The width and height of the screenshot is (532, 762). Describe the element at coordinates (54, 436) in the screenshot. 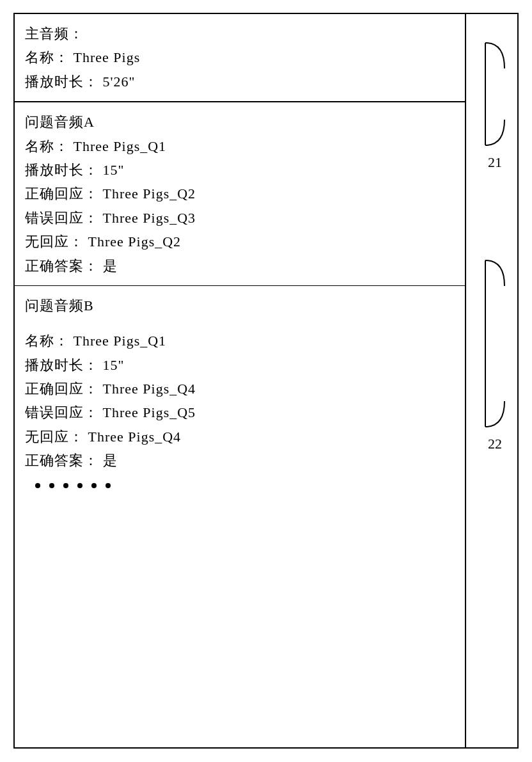

I see `qb-no-response-label: 无回应：` at that location.